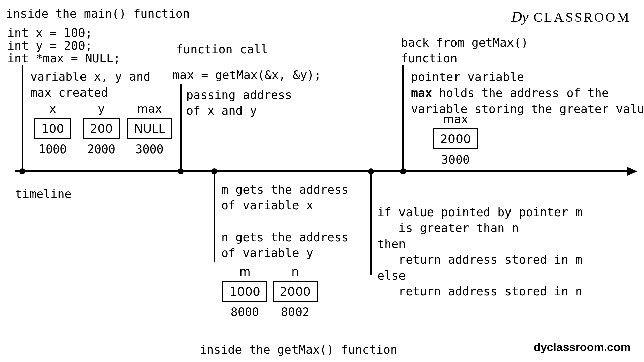  Describe the element at coordinates (580, 17) in the screenshot. I see `logo-text: CLASSROOM` at that location.